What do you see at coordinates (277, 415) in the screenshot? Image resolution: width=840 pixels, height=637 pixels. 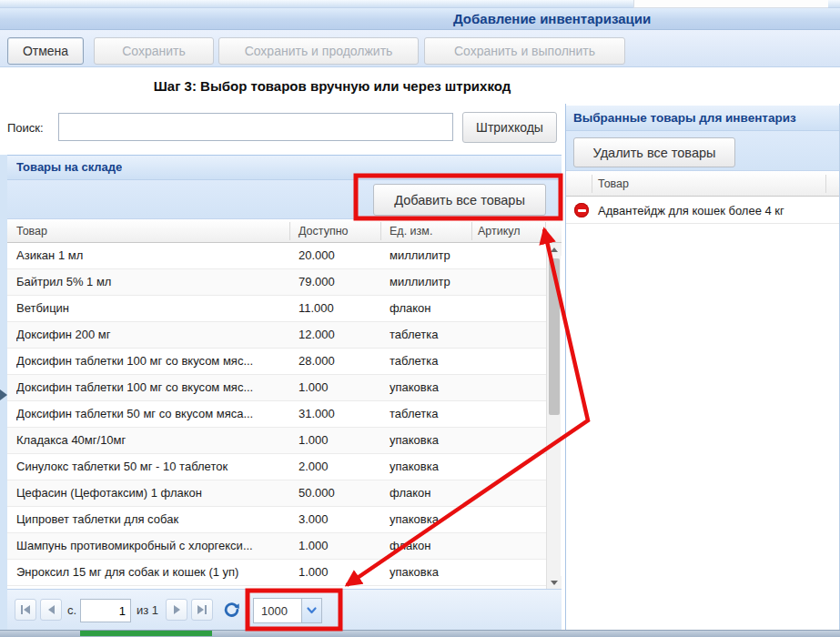 I see `table-row: Доксифин таблетки 50 мг со вкусом мяса..…` at bounding box center [277, 415].